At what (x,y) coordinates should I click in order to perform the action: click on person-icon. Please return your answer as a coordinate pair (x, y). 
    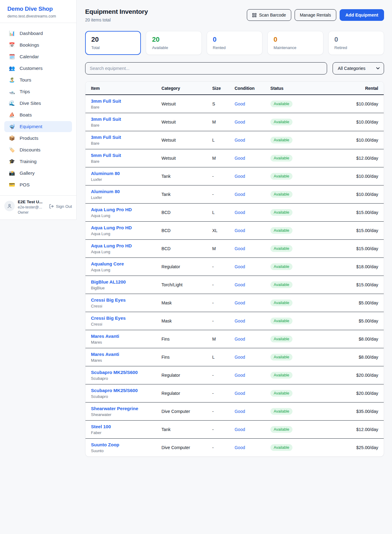
    Looking at the image, I should click on (9, 206).